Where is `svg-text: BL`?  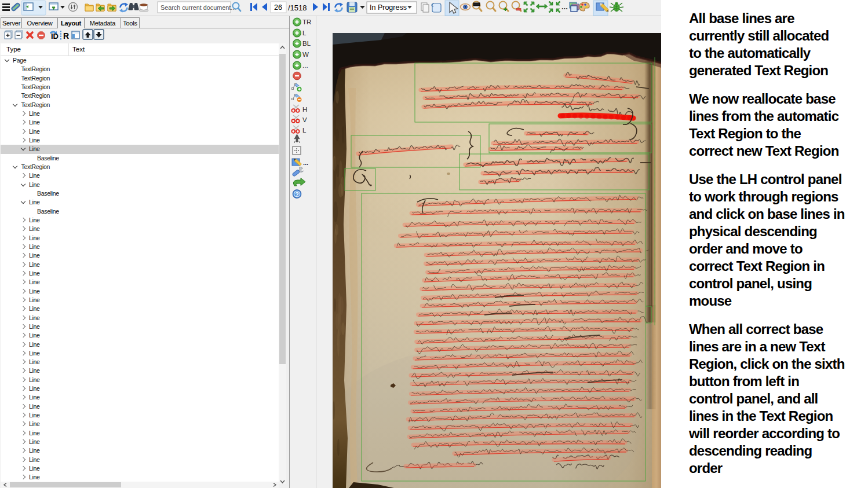 svg-text: BL is located at coordinates (307, 43).